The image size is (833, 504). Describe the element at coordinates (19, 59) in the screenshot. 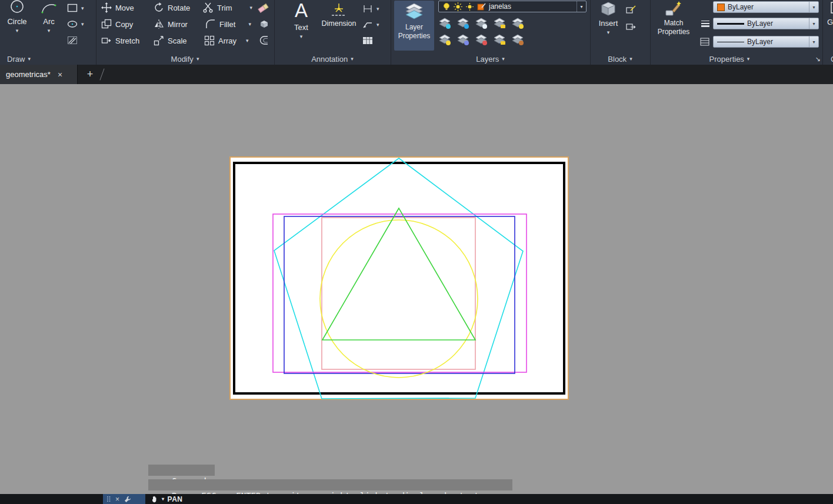

I see `draw-panel-label: Draw▾` at that location.